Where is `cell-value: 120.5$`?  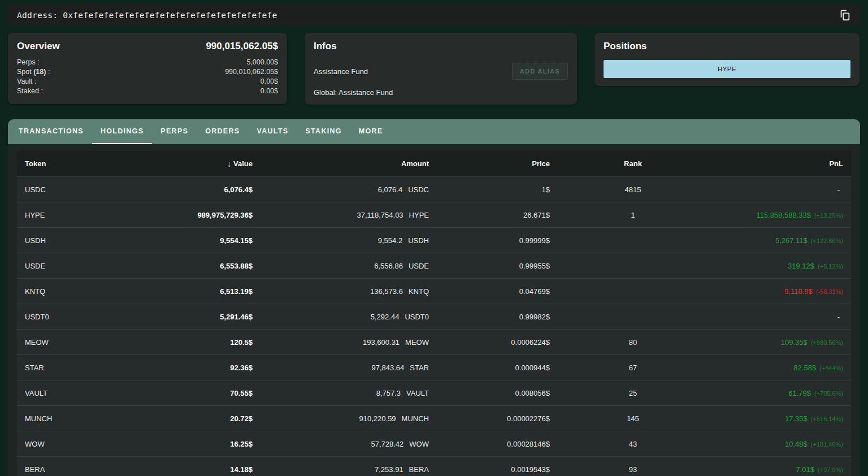 cell-value: 120.5$ is located at coordinates (186, 343).